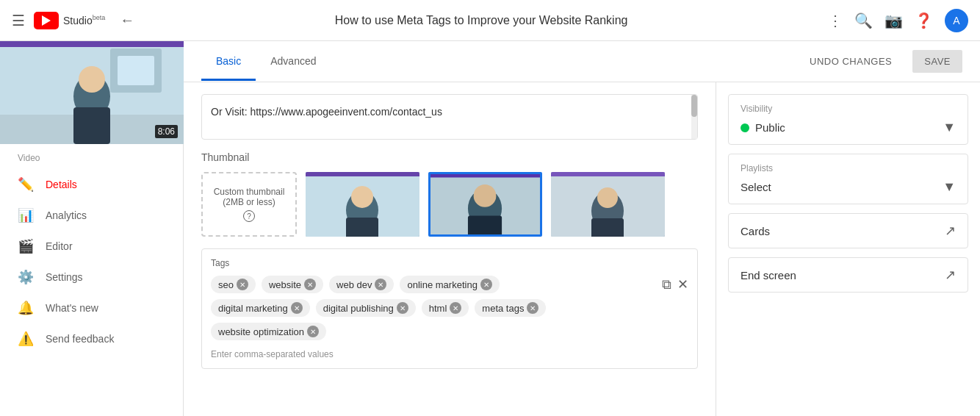 The width and height of the screenshot is (980, 416). I want to click on tag-remove-website-optimization: ✕, so click(313, 331).